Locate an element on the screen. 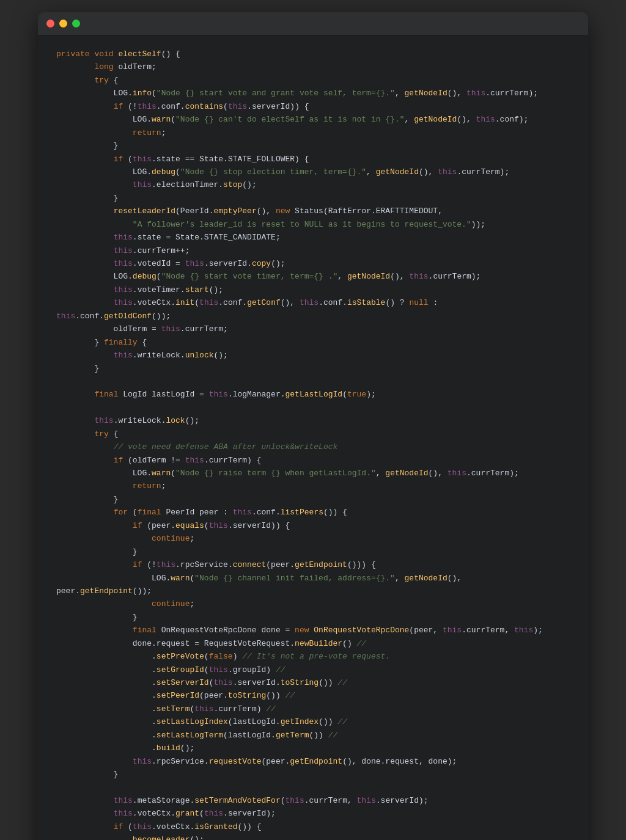 This screenshot has height=840, width=626. minimize-button is located at coordinates (64, 23).